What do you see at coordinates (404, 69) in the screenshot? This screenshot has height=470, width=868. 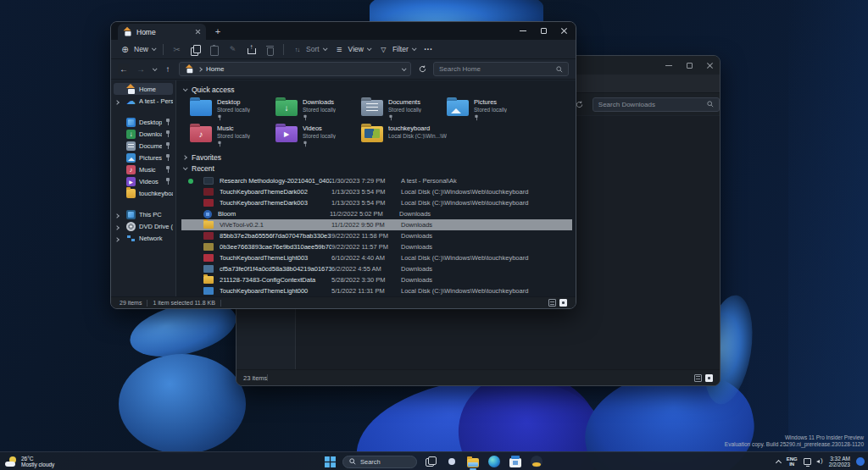 I see `address-dropdown-icon` at bounding box center [404, 69].